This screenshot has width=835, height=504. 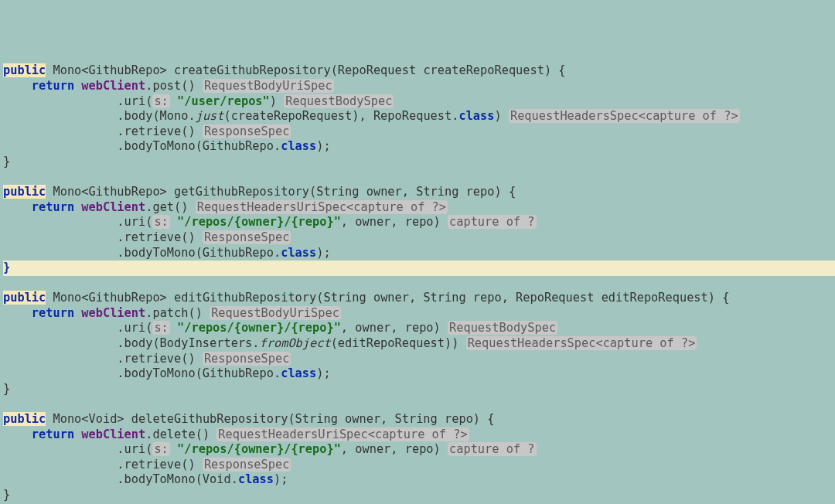 I want to click on code-line: public Mono<Void> deleteGithubRepository…, so click(x=419, y=420).